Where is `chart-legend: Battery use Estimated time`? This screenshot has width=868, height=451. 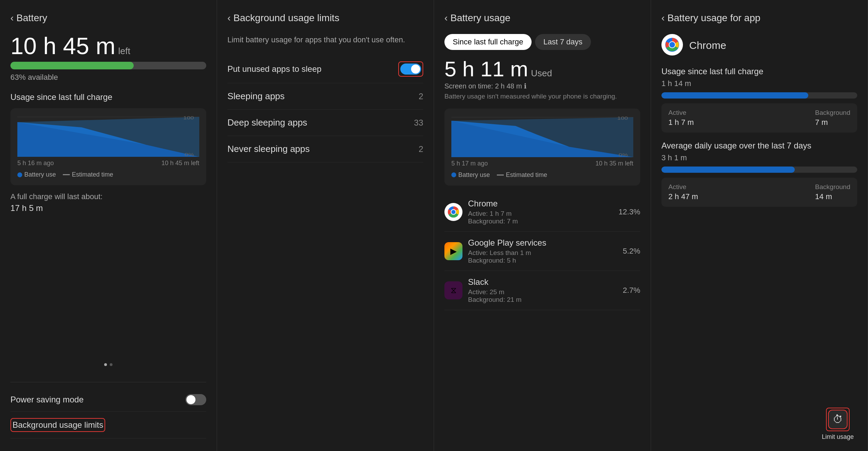 chart-legend: Battery use Estimated time is located at coordinates (108, 175).